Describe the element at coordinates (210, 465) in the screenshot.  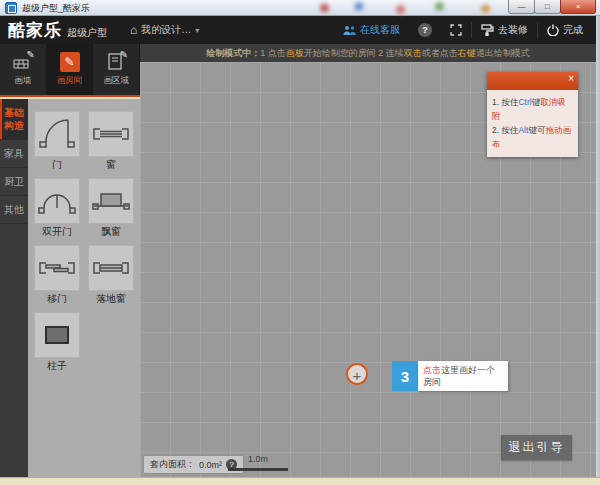
I see `area-value: 0.0m²` at that location.